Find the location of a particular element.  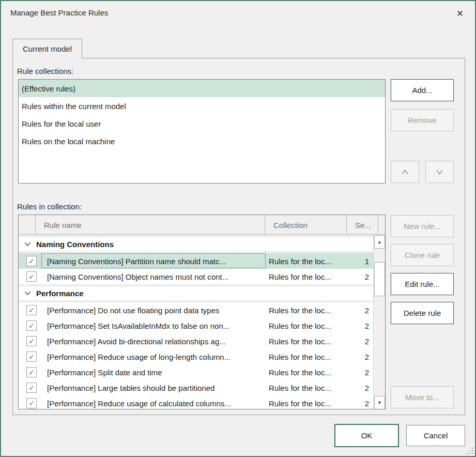

remove-button: Remove is located at coordinates (422, 120).